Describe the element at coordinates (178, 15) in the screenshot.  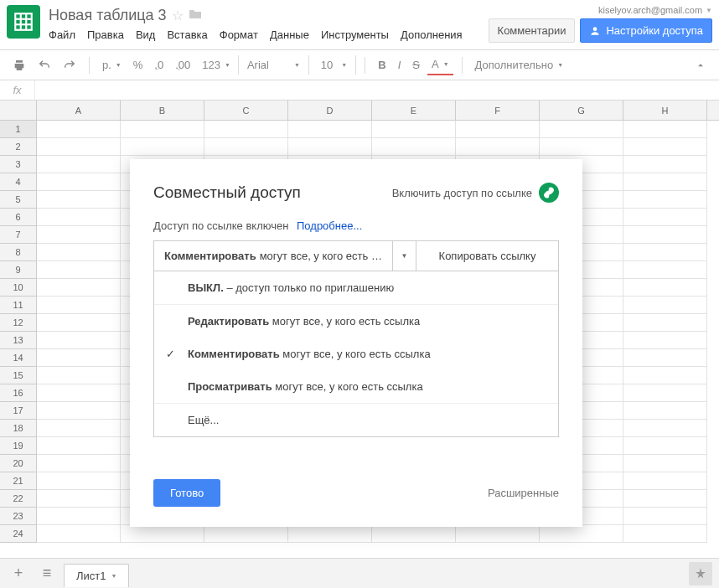
I see `star-icon: ☆` at that location.